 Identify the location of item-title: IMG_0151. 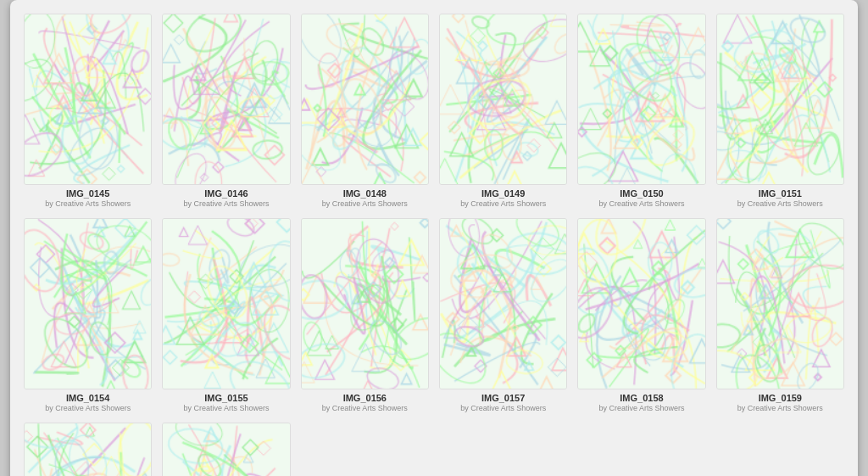
(780, 193).